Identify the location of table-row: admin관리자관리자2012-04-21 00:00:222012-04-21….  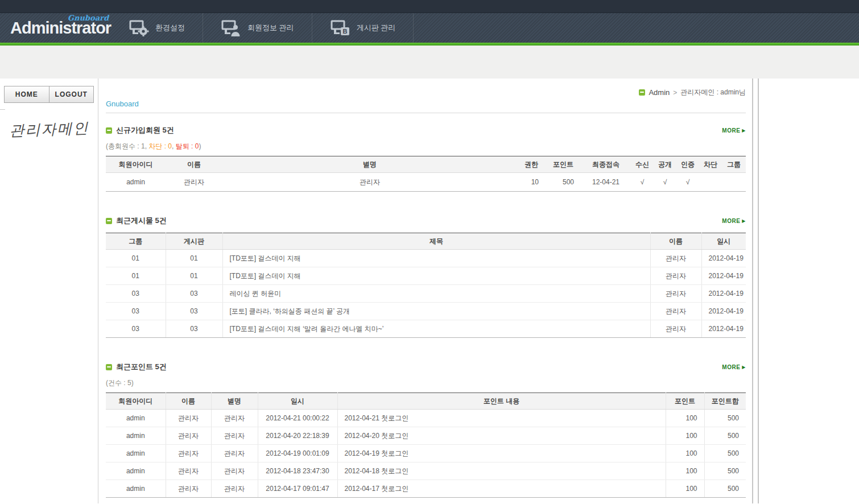
(426, 419).